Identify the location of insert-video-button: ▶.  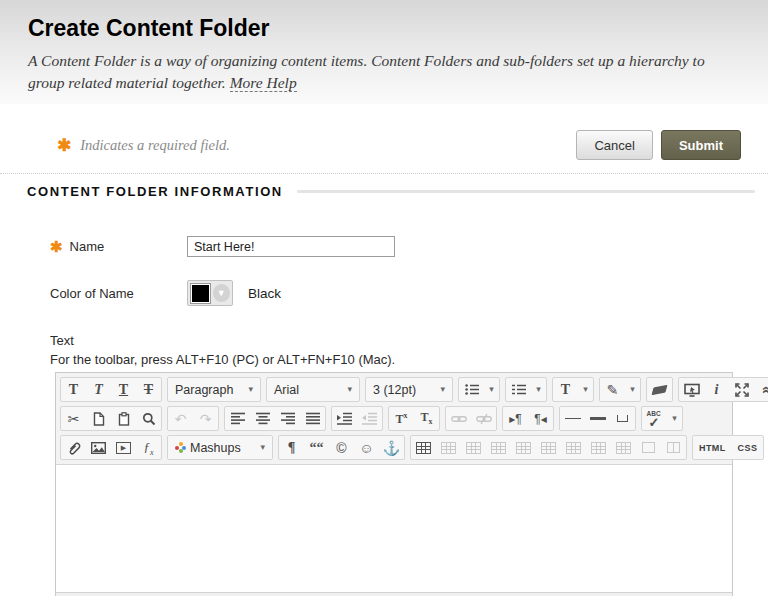
(124, 448).